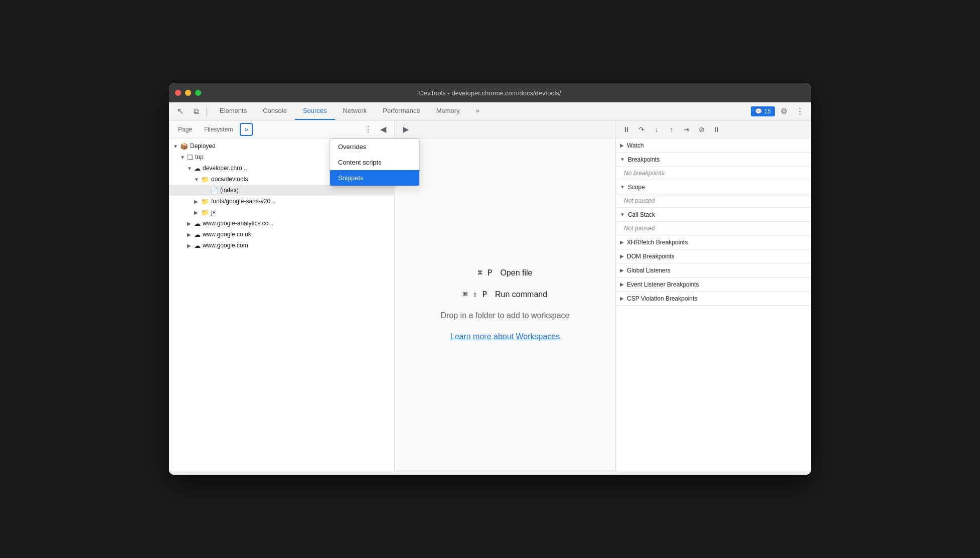  Describe the element at coordinates (713, 242) in the screenshot. I see `section-xhr-fetch-header: ▶ XHR/fetch Breakpoints` at that location.